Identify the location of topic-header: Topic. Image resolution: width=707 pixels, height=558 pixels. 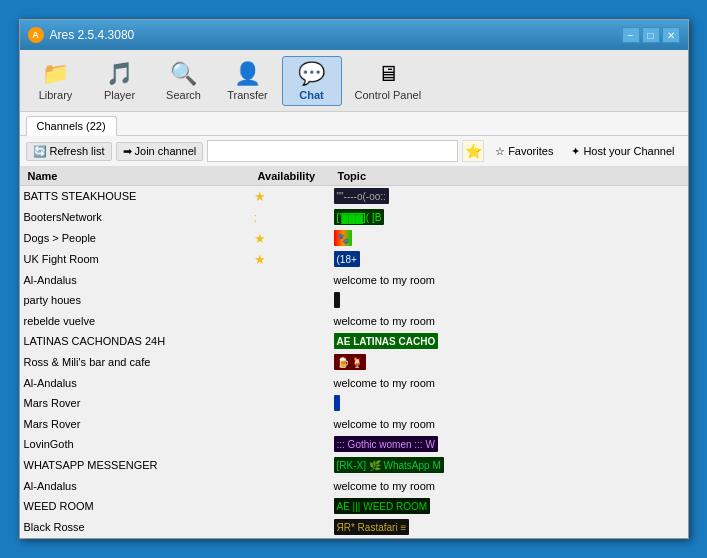
(509, 176).